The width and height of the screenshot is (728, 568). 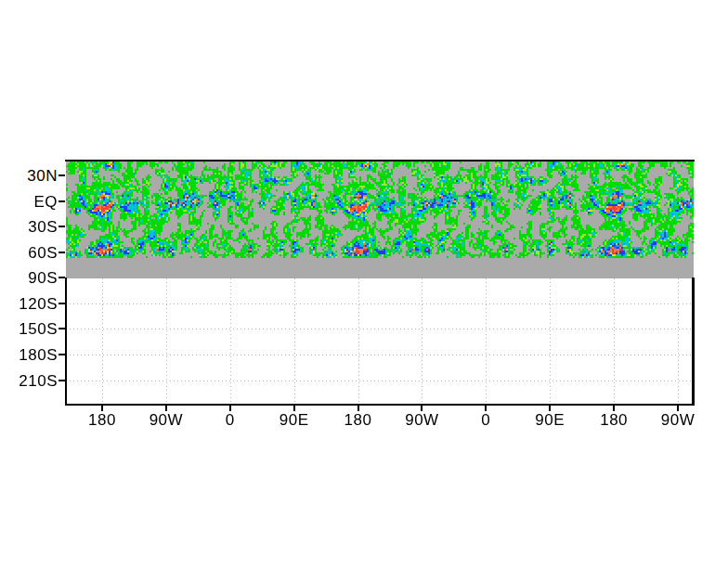 What do you see at coordinates (32, 176) in the screenshot?
I see `y-tick-label: 30N` at bounding box center [32, 176].